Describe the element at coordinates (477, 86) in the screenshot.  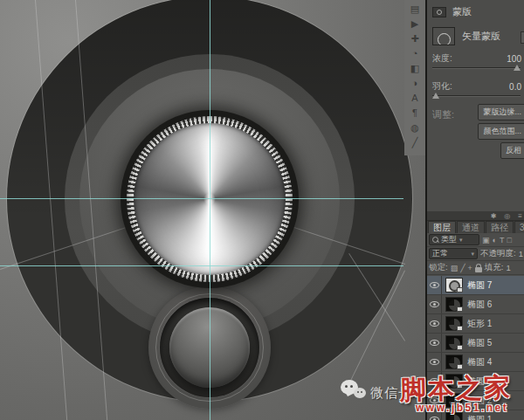
I see `feather-row: 羽化: 0.0` at that location.